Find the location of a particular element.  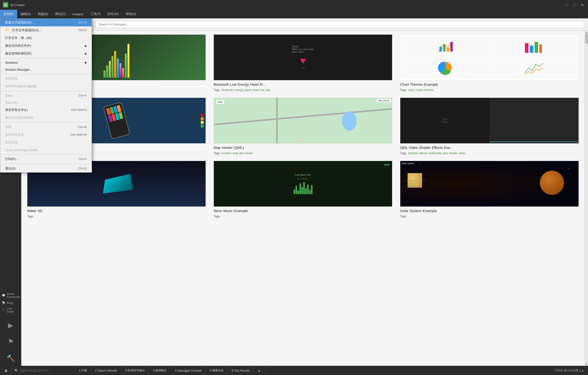

menu-item-controls: 控件(W) is located at coordinates (113, 14).